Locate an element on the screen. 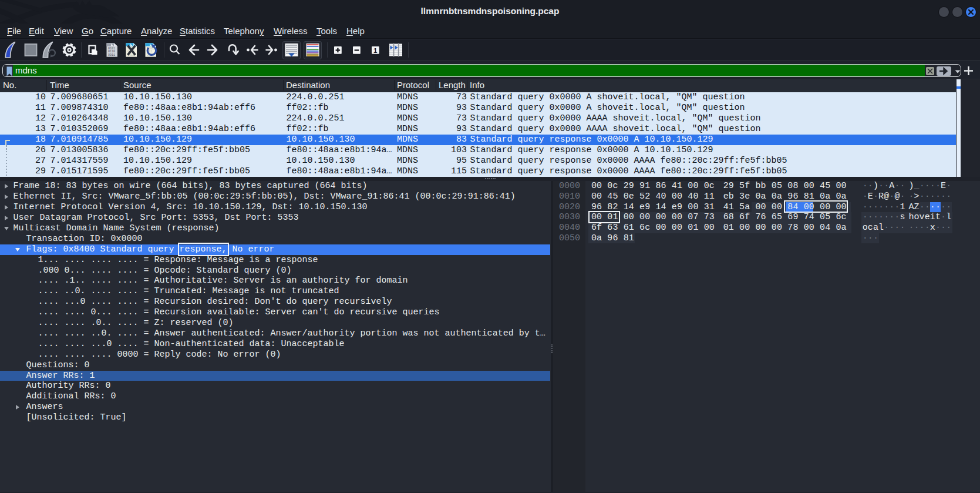  svg-text: 1 is located at coordinates (376, 51).